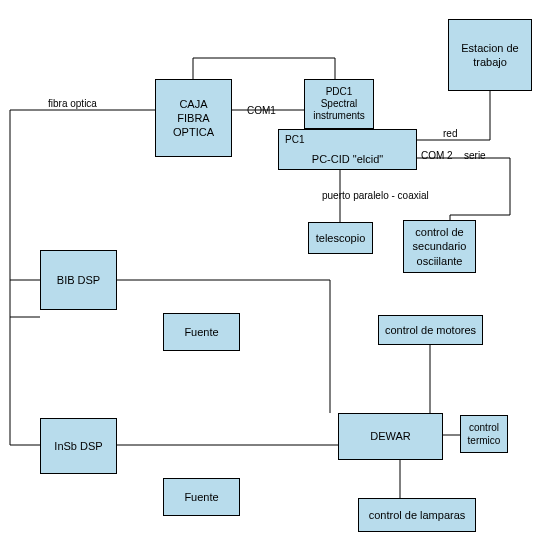  What do you see at coordinates (294, 140) in the screenshot?
I see `text-pc1-top: PC1` at bounding box center [294, 140].